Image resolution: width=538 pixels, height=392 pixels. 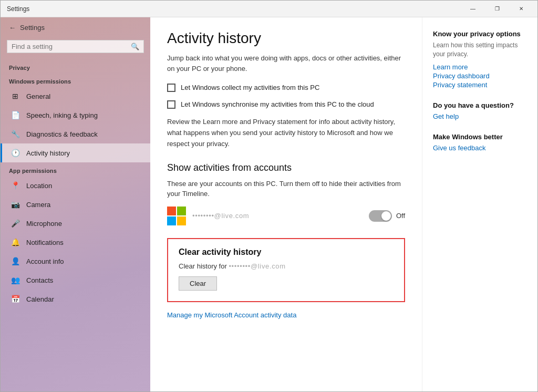 I want to click on sidebar-item-camera: 📷 Camera, so click(x=76, y=204).